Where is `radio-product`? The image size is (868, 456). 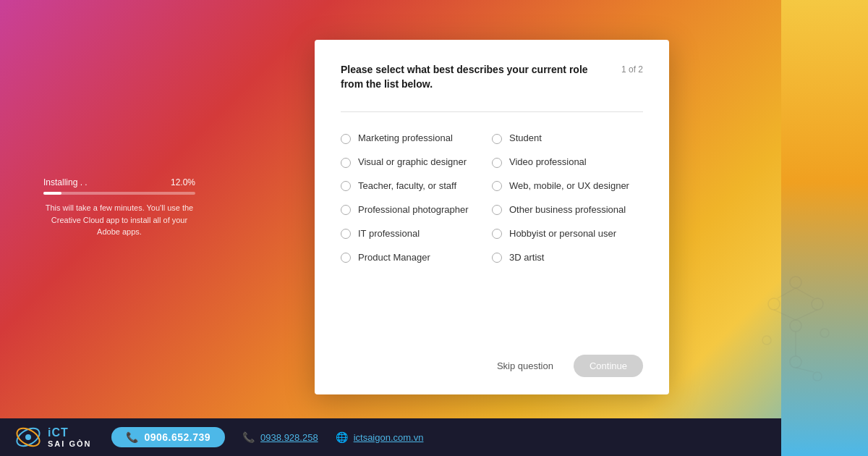
radio-product is located at coordinates (346, 258).